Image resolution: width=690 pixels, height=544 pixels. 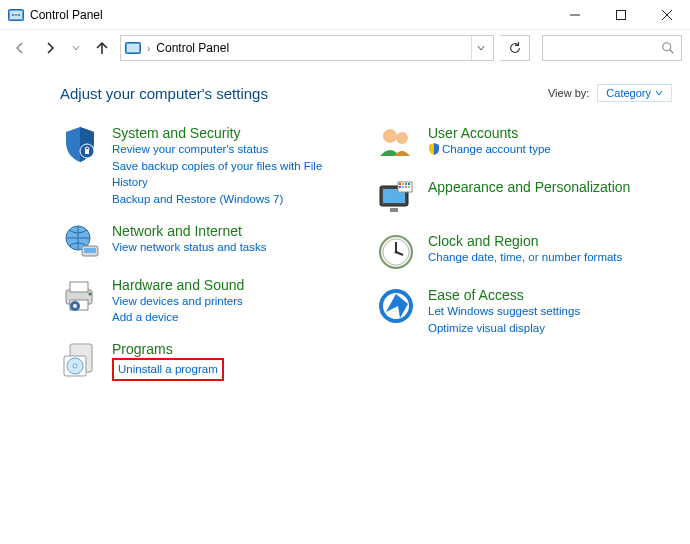 What do you see at coordinates (345, 48) in the screenshot?
I see `nav-toolbar: › Control Panel` at bounding box center [345, 48].